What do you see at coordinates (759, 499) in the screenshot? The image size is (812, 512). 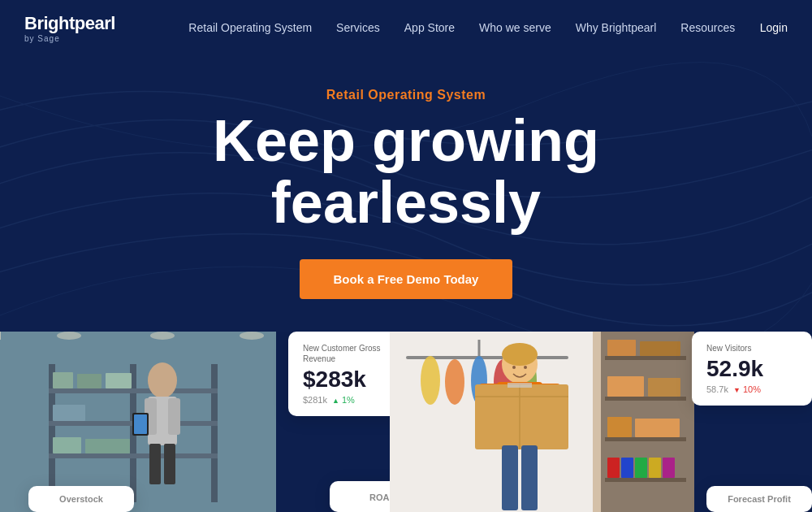 I see `forecast-label: Forecast Profit` at bounding box center [759, 499].